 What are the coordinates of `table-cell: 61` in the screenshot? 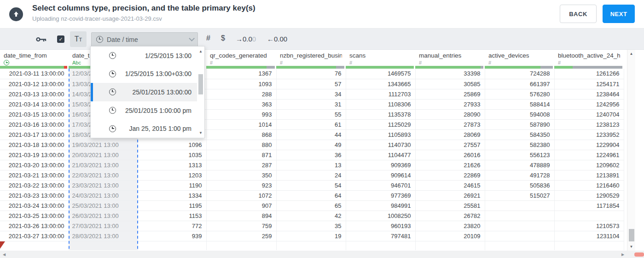 It's located at (311, 124).